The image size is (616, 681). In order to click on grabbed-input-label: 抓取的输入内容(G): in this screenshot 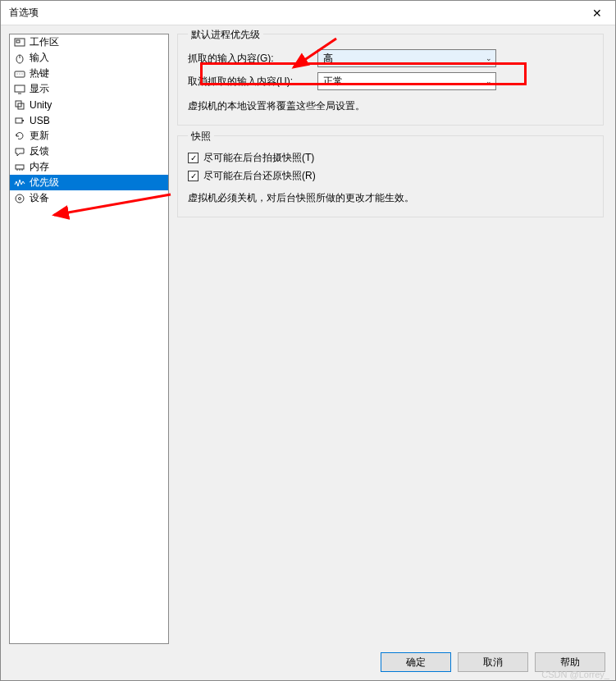, I will do `click(249, 59)`.